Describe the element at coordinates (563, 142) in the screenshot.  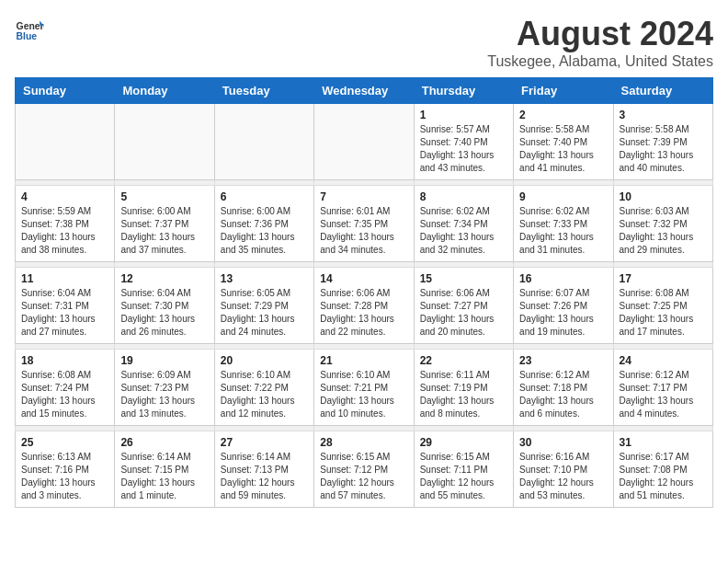
I see `table-row: 2Sunrise: 5:58 AM Sunset: 7:40 PM Daylig…` at that location.